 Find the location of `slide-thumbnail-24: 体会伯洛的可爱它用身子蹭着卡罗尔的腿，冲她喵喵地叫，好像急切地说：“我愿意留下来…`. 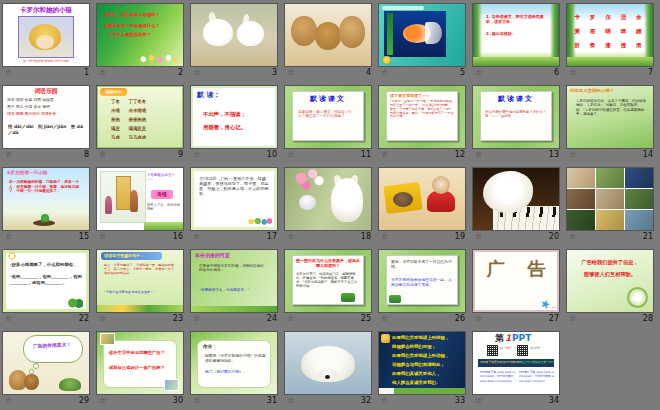

slide-thumbnail-24: 体会伯洛的可爱它用身子蹭着卡罗尔的腿，冲她喵喵地叫，好像急切地说：“我愿意留下来… is located at coordinates (234, 281).